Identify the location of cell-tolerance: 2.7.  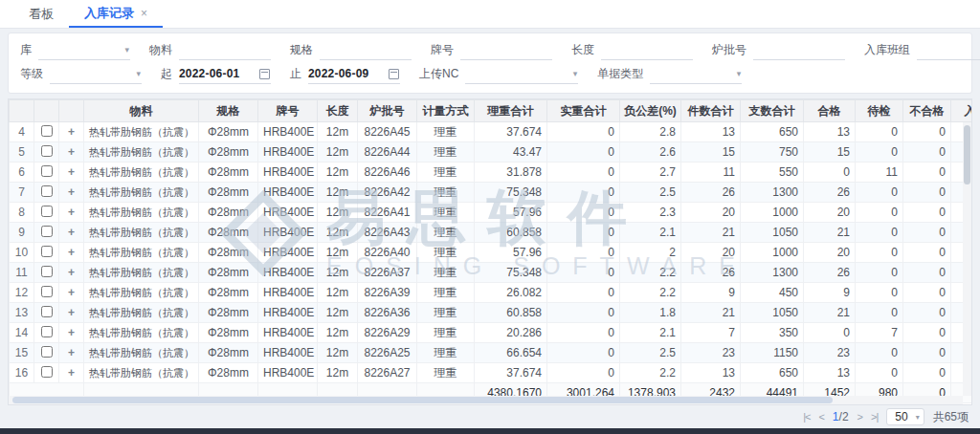
(651, 172).